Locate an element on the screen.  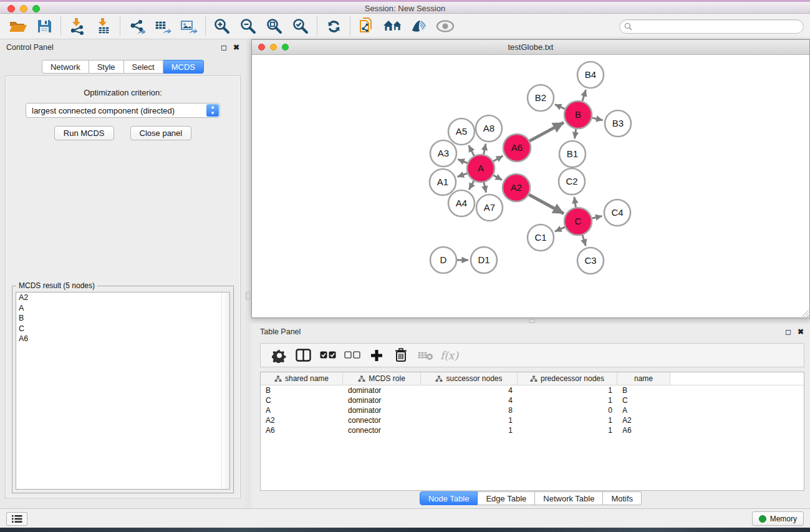
delete-column-button is located at coordinates (400, 355).